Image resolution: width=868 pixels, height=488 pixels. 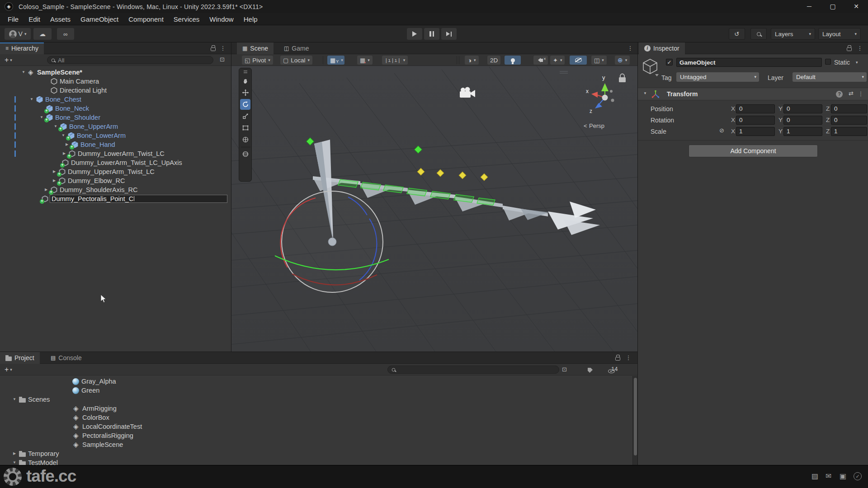 What do you see at coordinates (66, 34) in the screenshot?
I see `version-control-button: ∞` at bounding box center [66, 34].